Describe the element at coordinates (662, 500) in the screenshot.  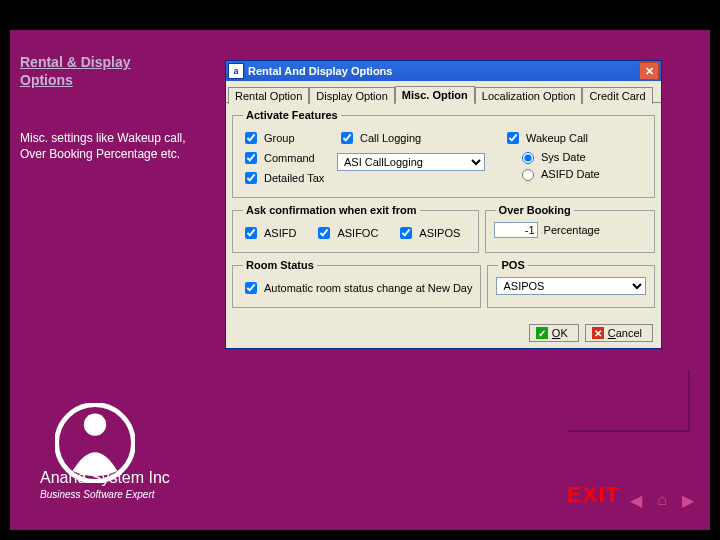
I see `home-icon: ⌂` at that location.